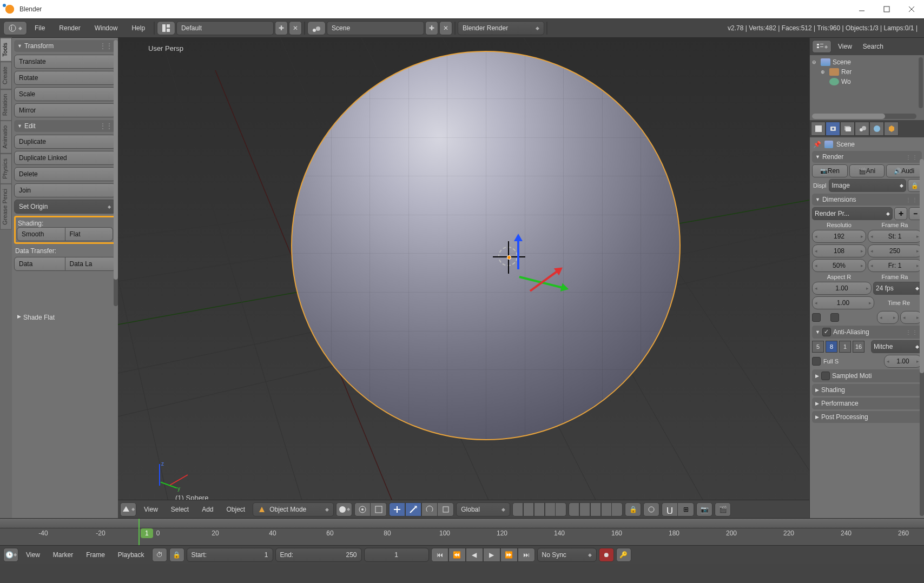  I want to click on panel-header-render: ▼Render⋮⋮, so click(867, 157).